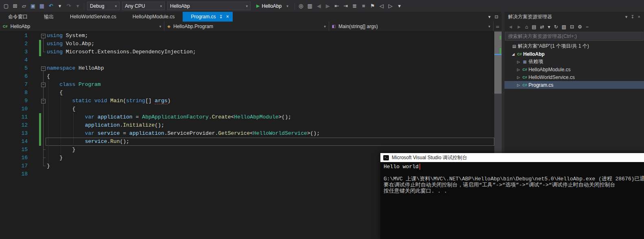 Image resolution: width=644 pixels, height=239 pixels. Describe the element at coordinates (574, 36) in the screenshot. I see `solution-search-input: 搜索解决方案资源管理器(Ctrl+;)` at that location.